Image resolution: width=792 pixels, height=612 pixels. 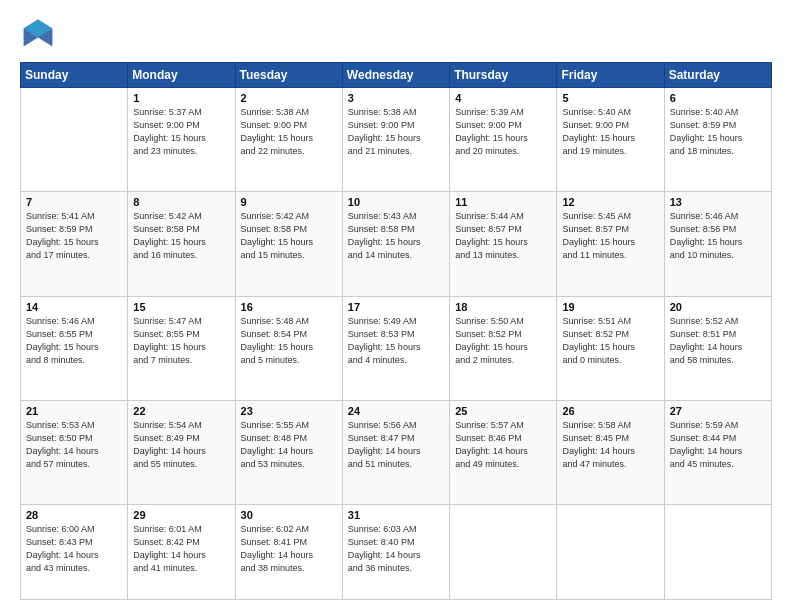 What do you see at coordinates (38, 34) in the screenshot?
I see `logo-icon` at bounding box center [38, 34].